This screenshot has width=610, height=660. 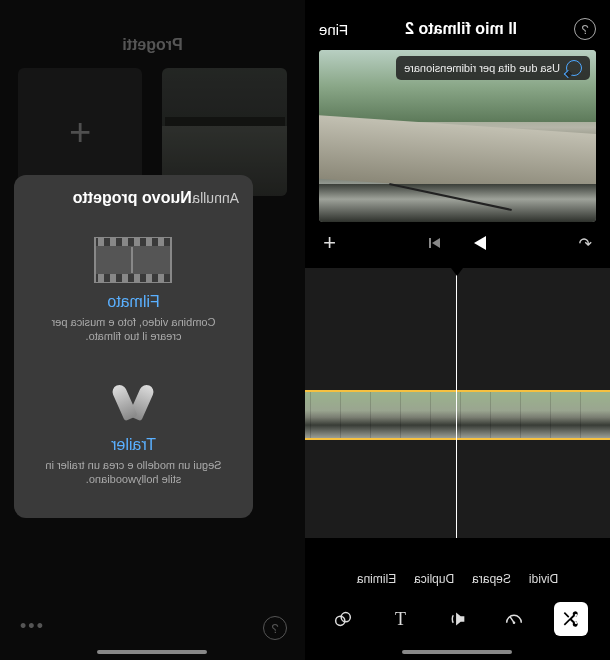 What do you see at coordinates (458, 136) in the screenshot?
I see `video-preview-container: Usa due dita per ridimensionare` at bounding box center [458, 136].